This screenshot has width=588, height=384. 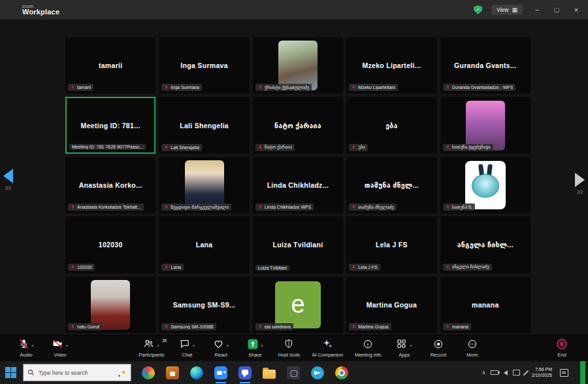 What do you see at coordinates (557, 10) in the screenshot?
I see `maximize-button: □` at bounding box center [557, 10].